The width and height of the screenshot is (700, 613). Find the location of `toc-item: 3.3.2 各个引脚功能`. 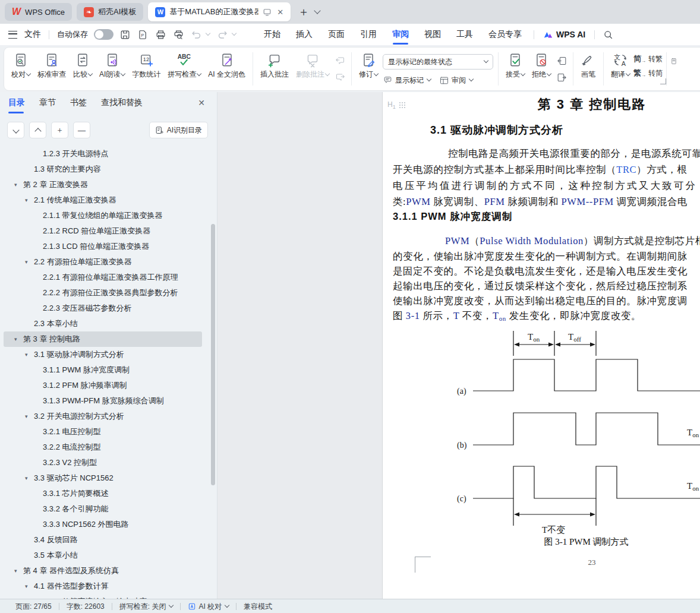

toc-item: 3.3.2 各个引脚功能 is located at coordinates (105, 509).